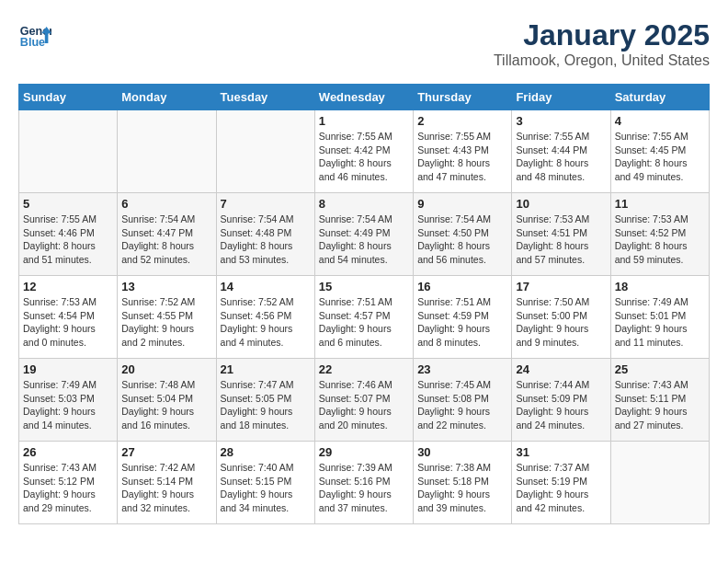 The image size is (728, 563). What do you see at coordinates (660, 370) in the screenshot?
I see `day-number: 25` at bounding box center [660, 370].